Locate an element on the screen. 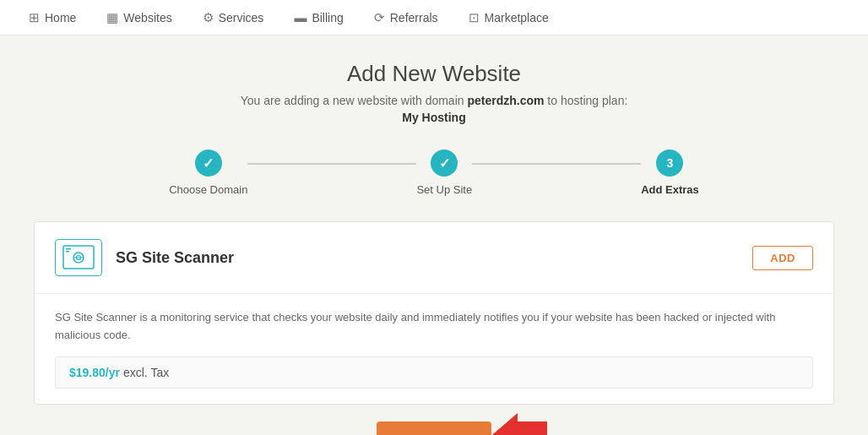 The image size is (868, 435). nav-item-billing: ▬ Billing is located at coordinates (318, 18).